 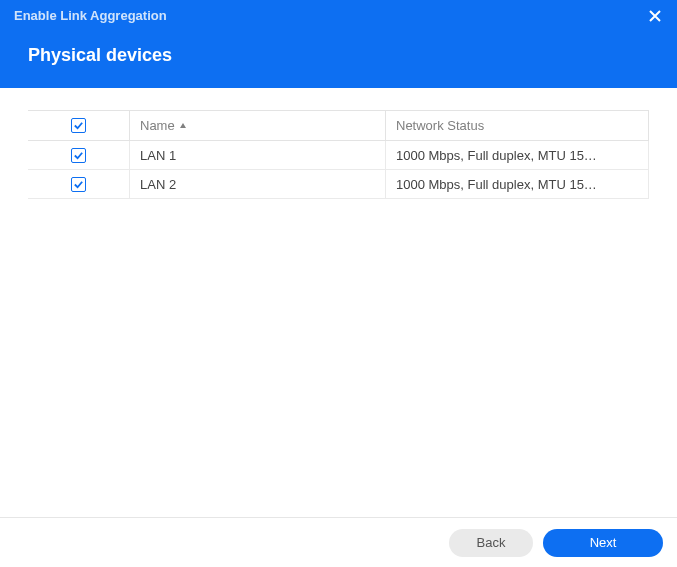 I want to click on table-row: LAN 2 1000 Mbps, Full duplex, MTU 15…, so click(x=338, y=184).